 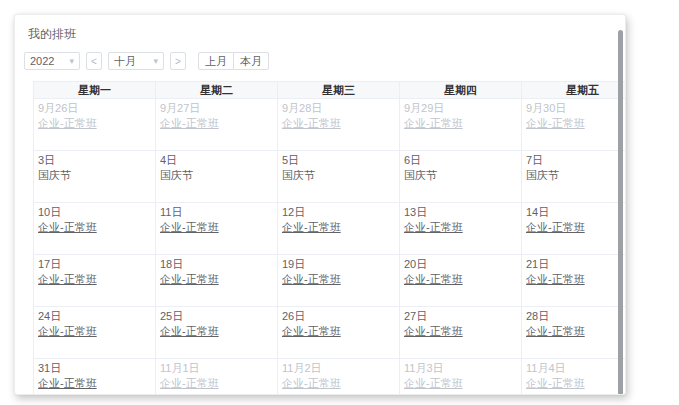 What do you see at coordinates (339, 177) in the screenshot?
I see `calendar-cell: 5日 国庆节` at bounding box center [339, 177].